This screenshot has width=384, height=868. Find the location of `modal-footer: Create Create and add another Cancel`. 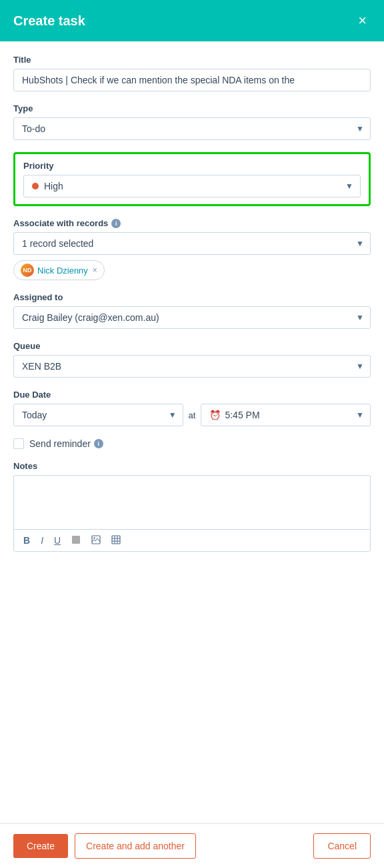

modal-footer: Create Create and add another Cancel is located at coordinates (192, 846).